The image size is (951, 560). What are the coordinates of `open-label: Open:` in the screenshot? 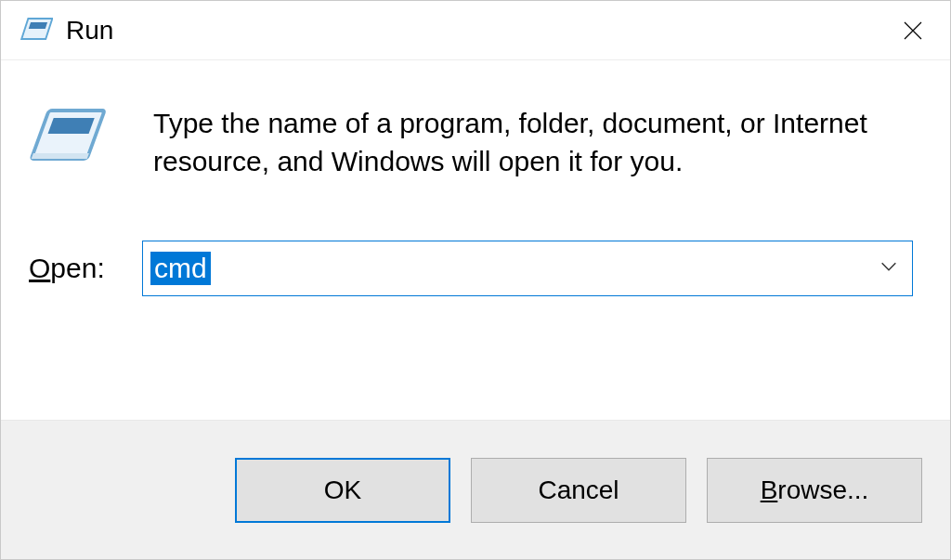 It's located at (85, 268).